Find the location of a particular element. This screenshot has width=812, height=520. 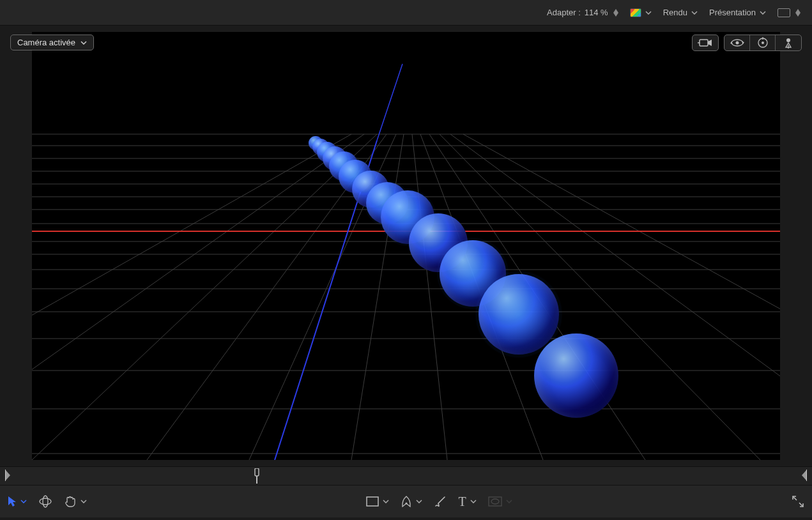

camera-label: Caméra activée is located at coordinates (46, 42).